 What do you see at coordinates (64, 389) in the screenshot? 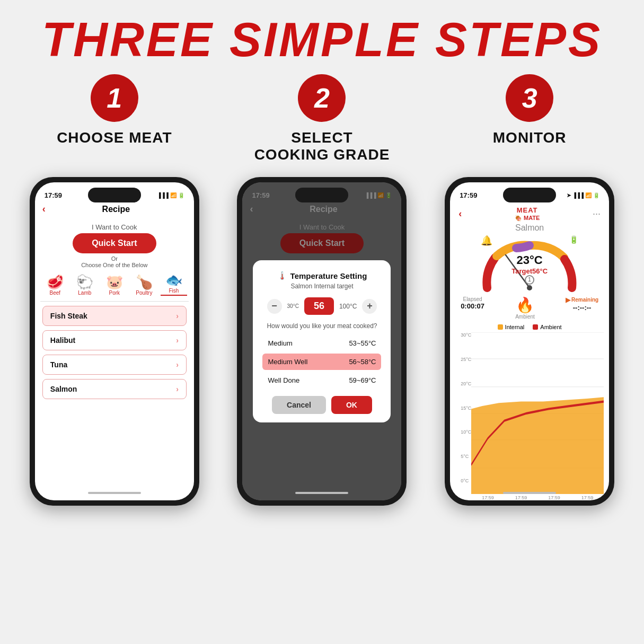
I see `fish-item-label-3: Salmon` at bounding box center [64, 389].